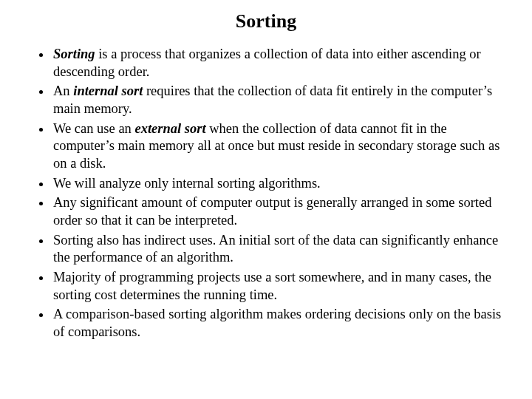 The image size is (532, 399). I want to click on list-item: An internal sort requires that the colle…, so click(279, 100).